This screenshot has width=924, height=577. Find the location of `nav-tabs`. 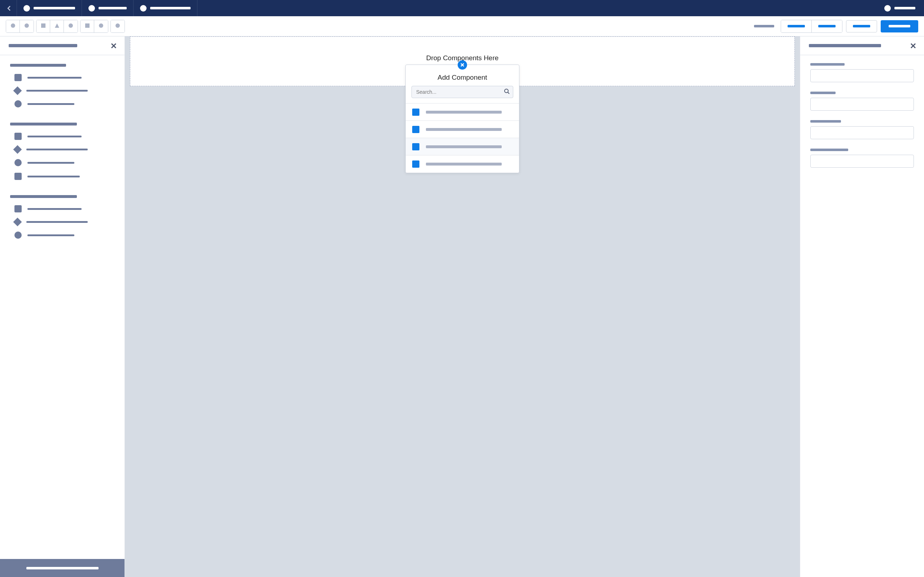

nav-tabs is located at coordinates (449, 8).